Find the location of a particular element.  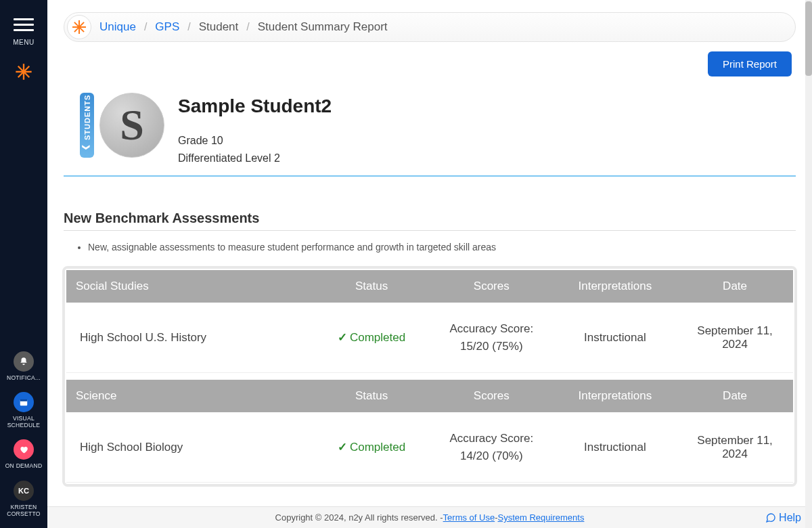

breadcrumb-link-gps: GPS is located at coordinates (167, 27).